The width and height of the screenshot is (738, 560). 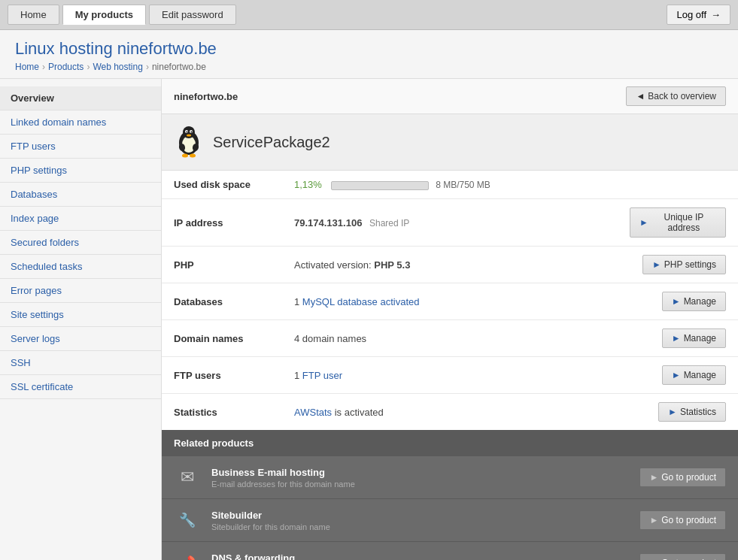 I want to click on page-header: Linux hosting ninefortwo.be Home › Produ…, so click(x=369, y=54).